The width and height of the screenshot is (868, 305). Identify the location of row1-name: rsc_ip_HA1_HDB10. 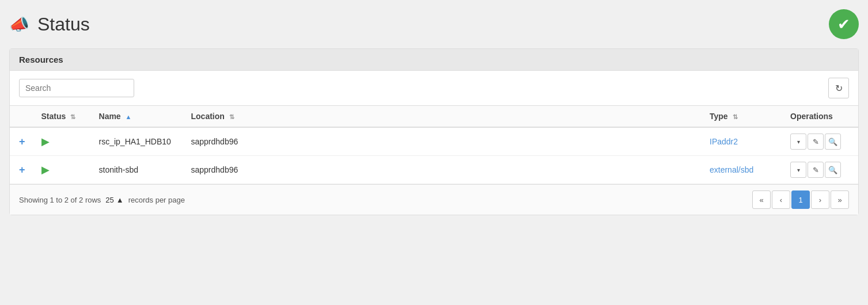
(135, 142).